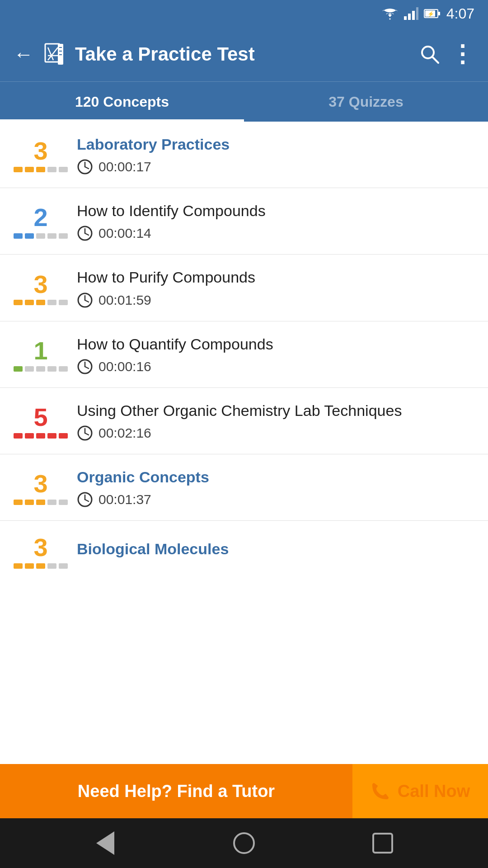 This screenshot has height=868, width=488. I want to click on item-details: How to Quantify Compounds 00:00:16, so click(271, 354).